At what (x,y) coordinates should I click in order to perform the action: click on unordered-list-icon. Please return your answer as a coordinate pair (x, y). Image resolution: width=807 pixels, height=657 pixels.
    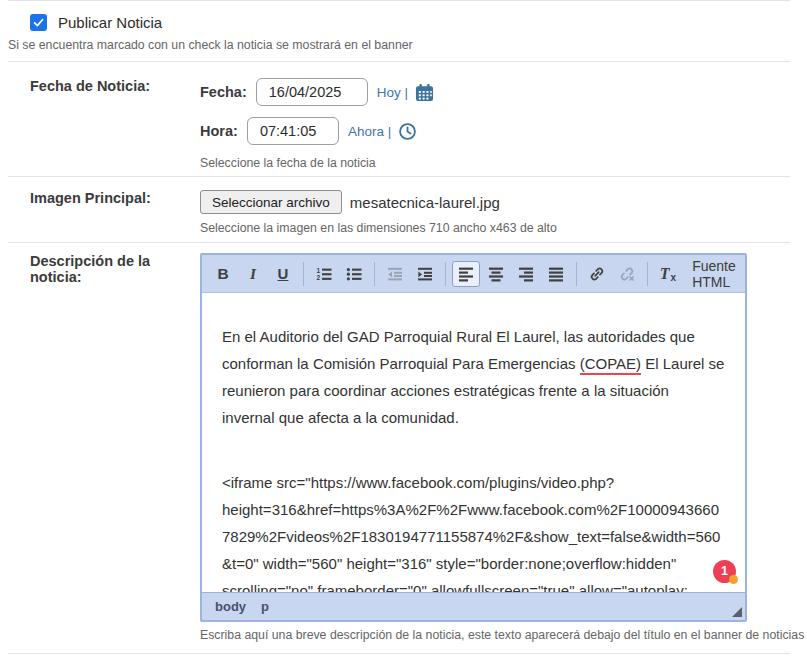
    Looking at the image, I should click on (354, 274).